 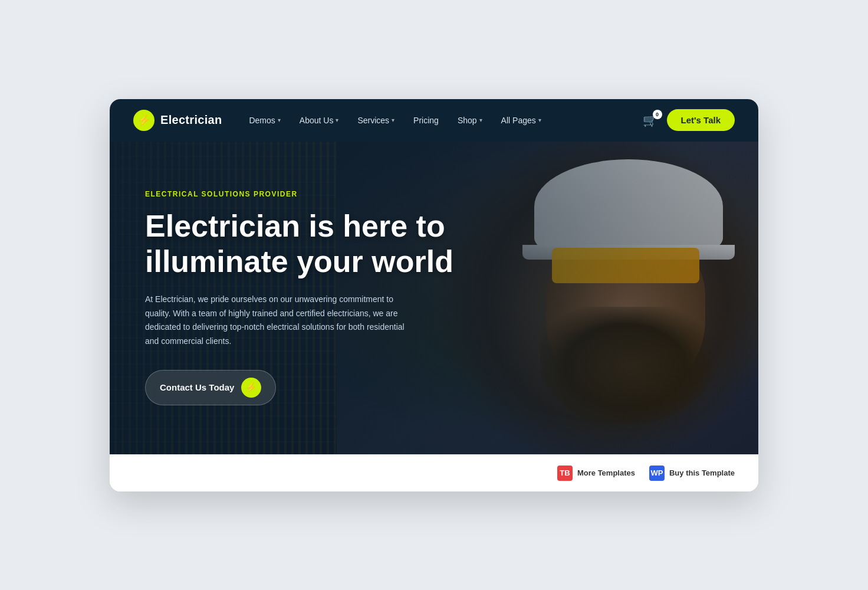 I want to click on more-templates-icon: TB, so click(x=565, y=473).